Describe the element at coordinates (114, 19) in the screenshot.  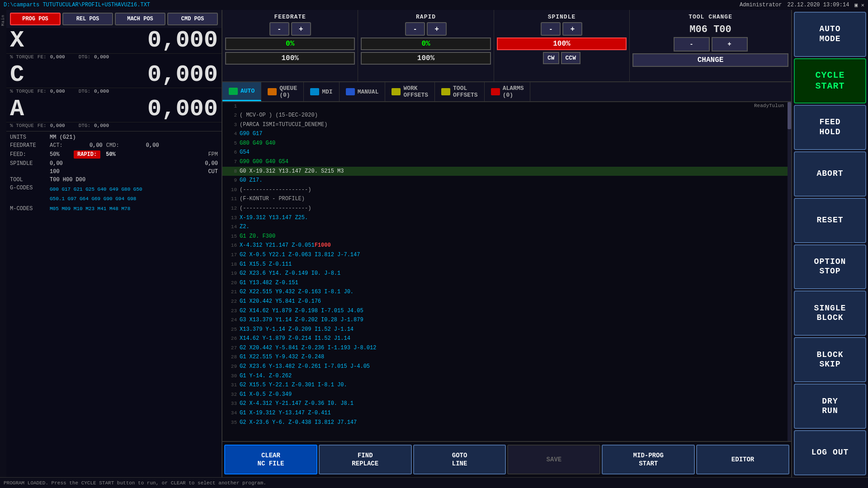
I see `pos-buttons: PROG POS REL POS MACH POS CMD POS` at that location.